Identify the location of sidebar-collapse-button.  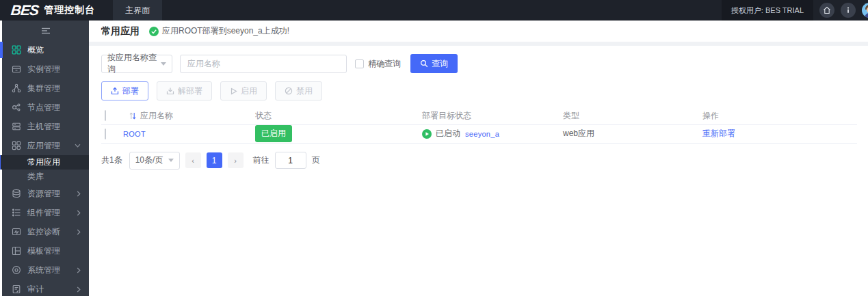
(45, 30).